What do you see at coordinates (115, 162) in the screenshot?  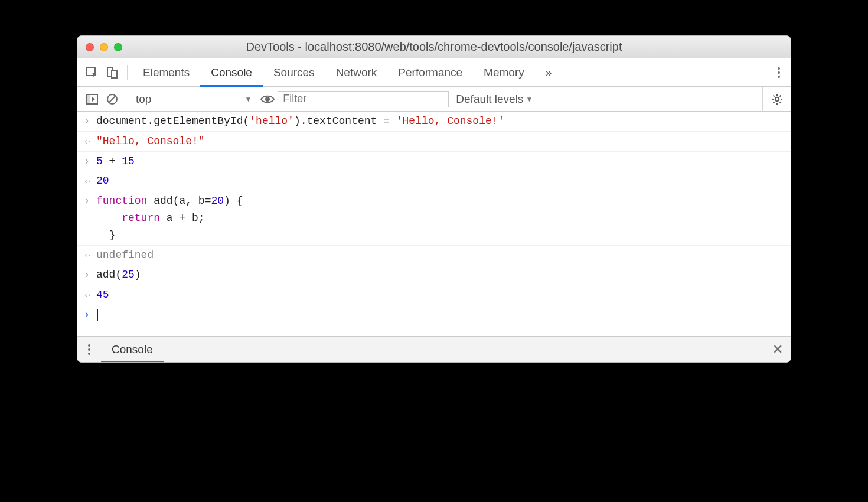 I see `console-line-content: 5 + 15` at bounding box center [115, 162].